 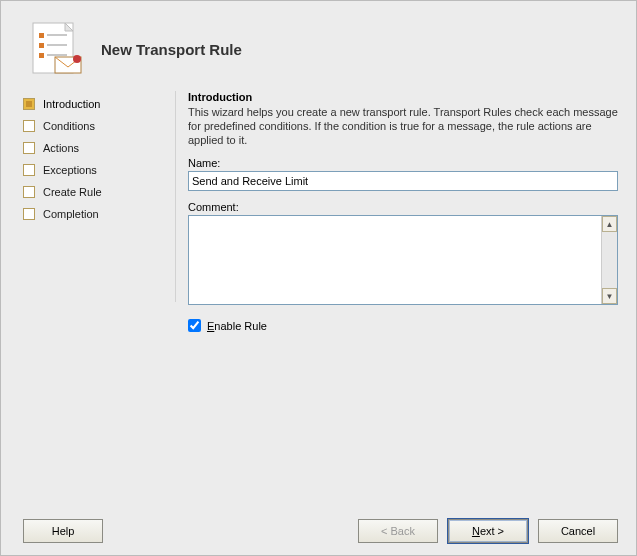 What do you see at coordinates (176, 196) in the screenshot?
I see `vertical-divider` at bounding box center [176, 196].